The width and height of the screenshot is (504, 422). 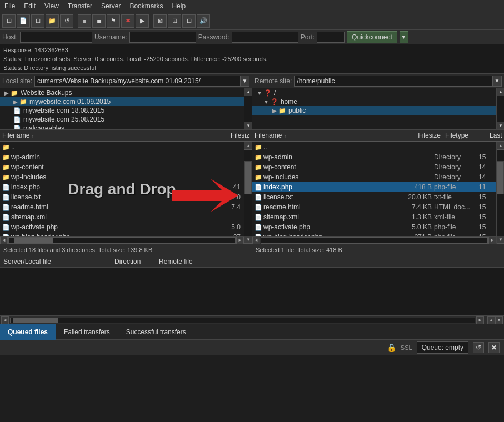 I want to click on menu-bookmarks: Bookmarks, so click(x=146, y=6).